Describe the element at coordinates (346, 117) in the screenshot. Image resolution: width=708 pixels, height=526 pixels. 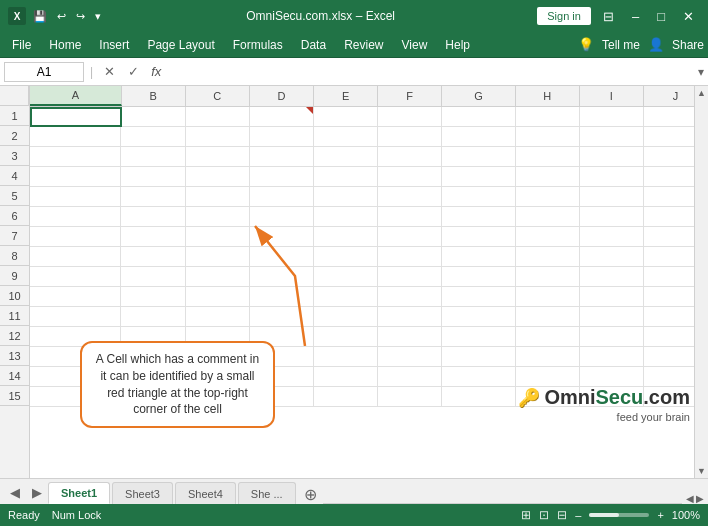
I see `cell-E1` at that location.